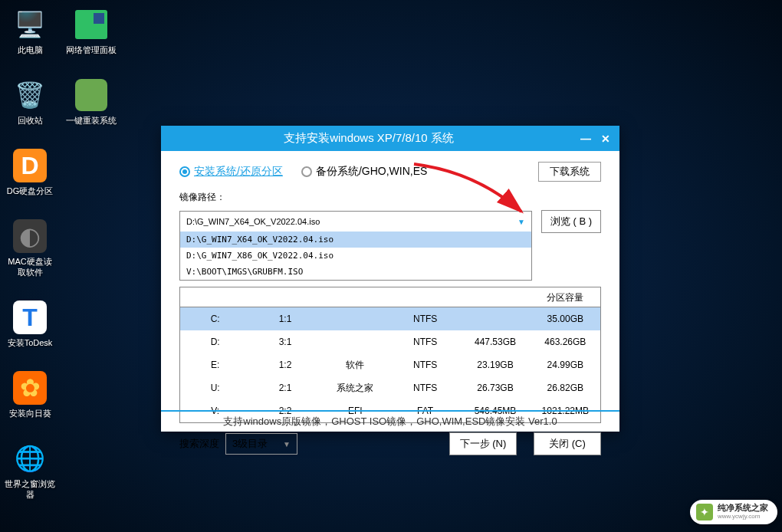 This screenshot has width=782, height=532. Describe the element at coordinates (30, 471) in the screenshot. I see `desktop-icon-browser: 🌐 世界之窗浏览器` at that location.